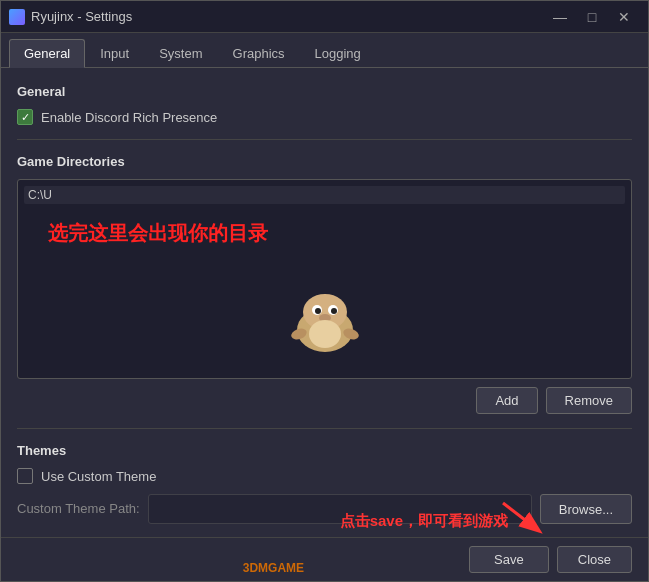  I want to click on title-bar: Ryujinx - Settings — □ ✕, so click(324, 17).